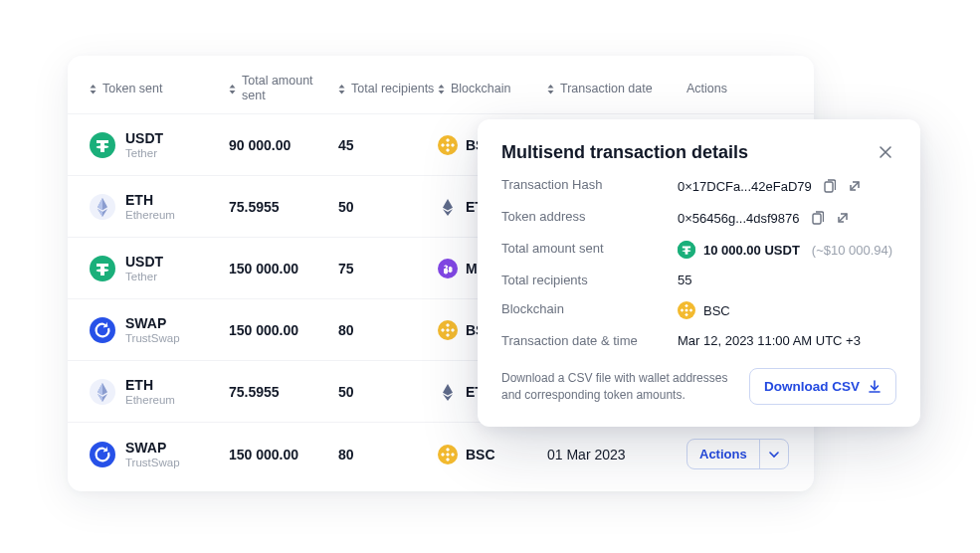 Image resolution: width=980 pixels, height=553 pixels. What do you see at coordinates (752, 251) in the screenshot?
I see `value-total-amount: 10 000.00 USDT` at bounding box center [752, 251].